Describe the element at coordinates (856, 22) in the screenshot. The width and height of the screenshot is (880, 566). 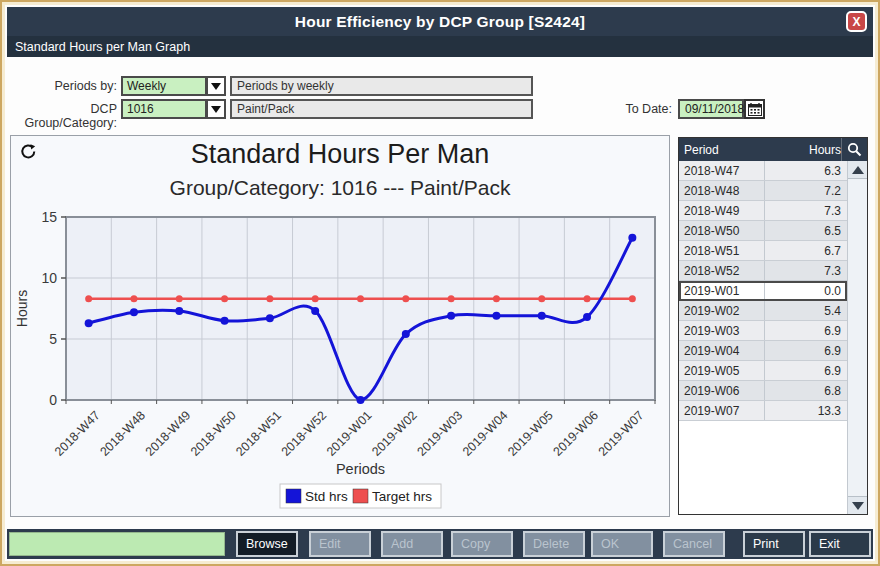
I see `close-icon: X` at that location.